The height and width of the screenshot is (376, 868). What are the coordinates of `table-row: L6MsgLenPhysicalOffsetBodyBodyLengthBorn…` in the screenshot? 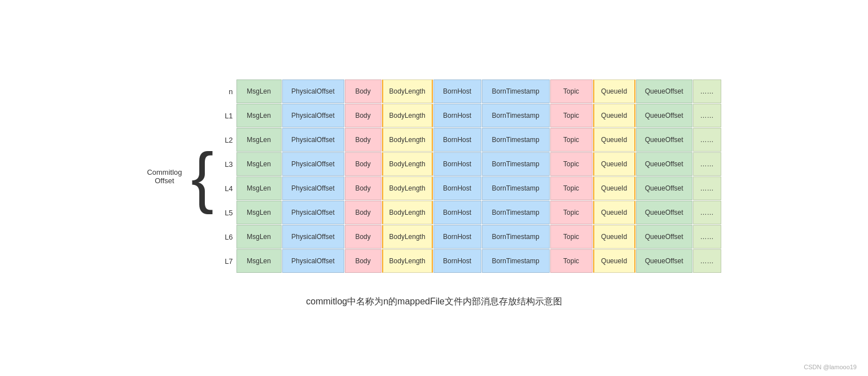 It's located at (471, 237).